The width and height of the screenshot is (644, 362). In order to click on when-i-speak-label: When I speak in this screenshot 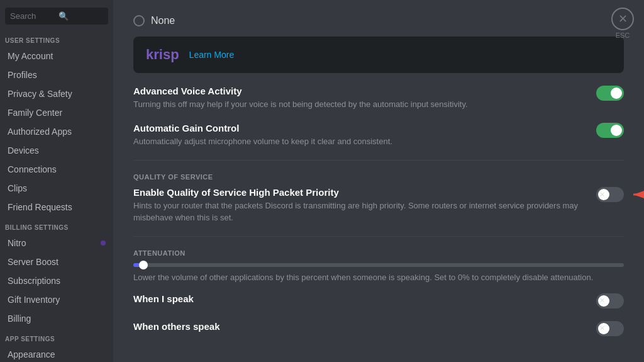, I will do `click(358, 298)`.